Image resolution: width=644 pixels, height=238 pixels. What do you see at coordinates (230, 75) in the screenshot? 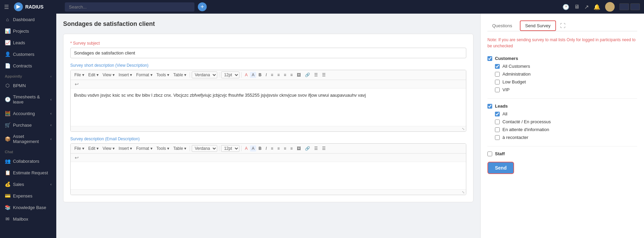
I see `rte-size-select: 12pt` at bounding box center [230, 75].